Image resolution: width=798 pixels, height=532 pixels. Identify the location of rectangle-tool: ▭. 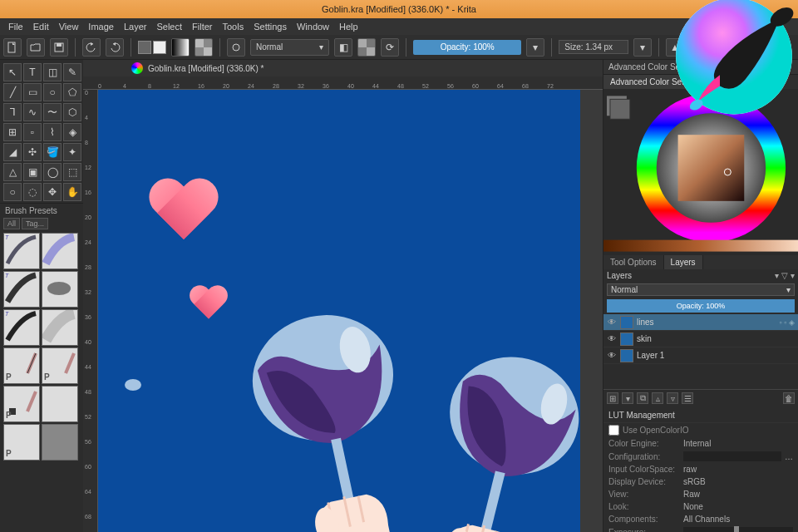
(32, 92).